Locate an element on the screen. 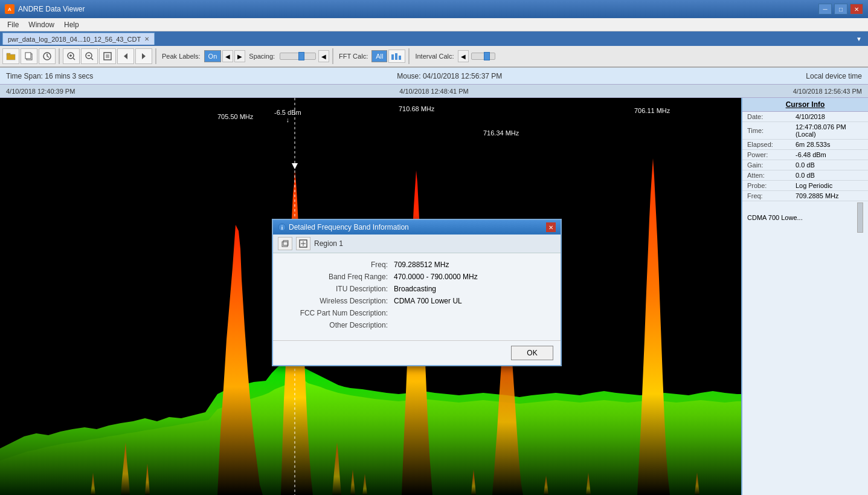  copy-button is located at coordinates (29, 56).